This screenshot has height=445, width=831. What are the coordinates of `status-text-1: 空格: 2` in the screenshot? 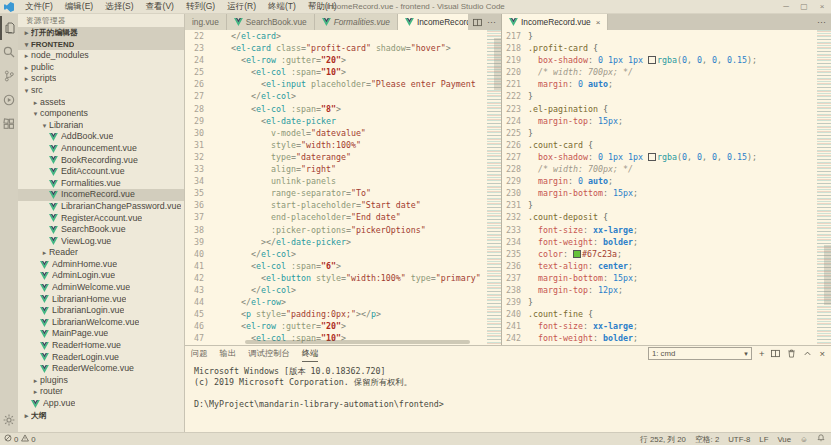 It's located at (707, 440).